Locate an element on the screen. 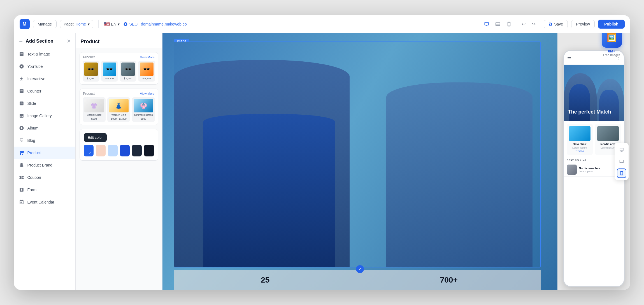 This screenshot has height=305, width=644. album-icon is located at coordinates (22, 128).